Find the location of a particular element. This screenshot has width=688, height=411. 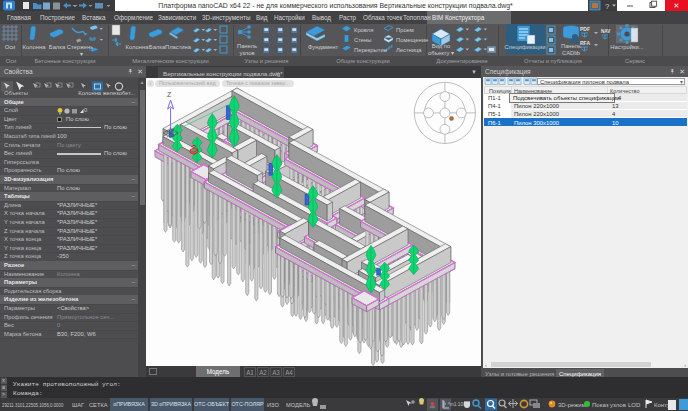

svg-text: LOD is located at coordinates (634, 405).